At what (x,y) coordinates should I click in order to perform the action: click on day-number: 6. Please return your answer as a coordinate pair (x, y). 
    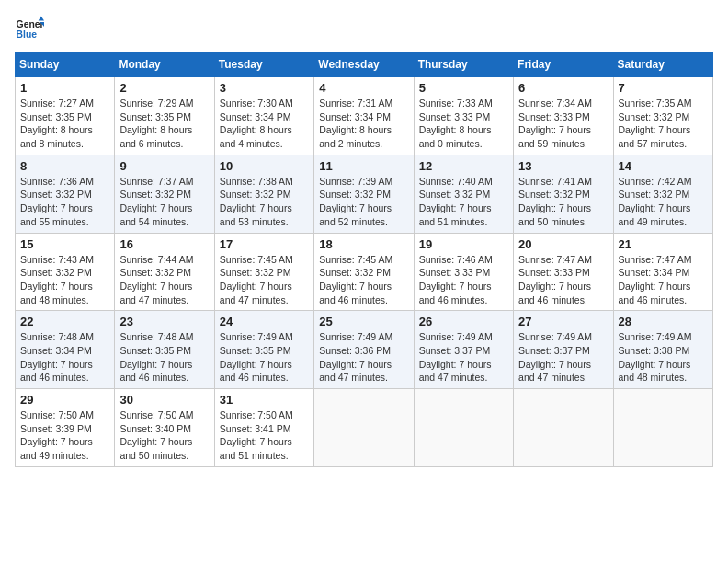
    Looking at the image, I should click on (563, 88).